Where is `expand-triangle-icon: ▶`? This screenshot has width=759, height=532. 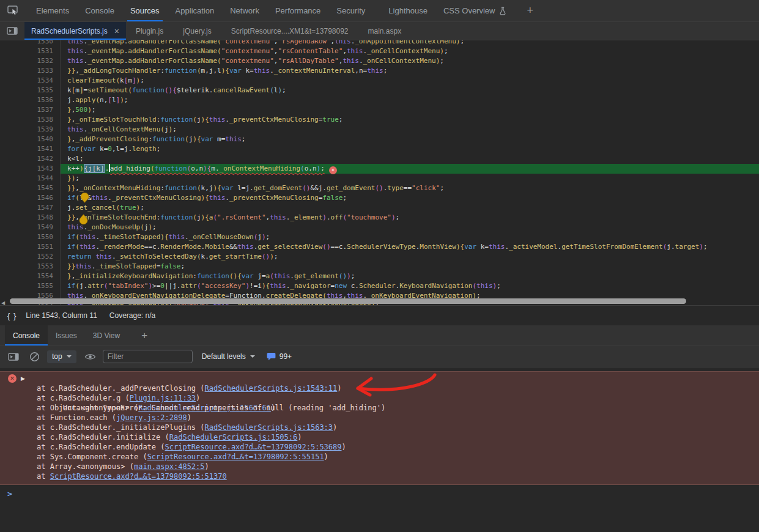
expand-triangle-icon: ▶ is located at coordinates (23, 379).